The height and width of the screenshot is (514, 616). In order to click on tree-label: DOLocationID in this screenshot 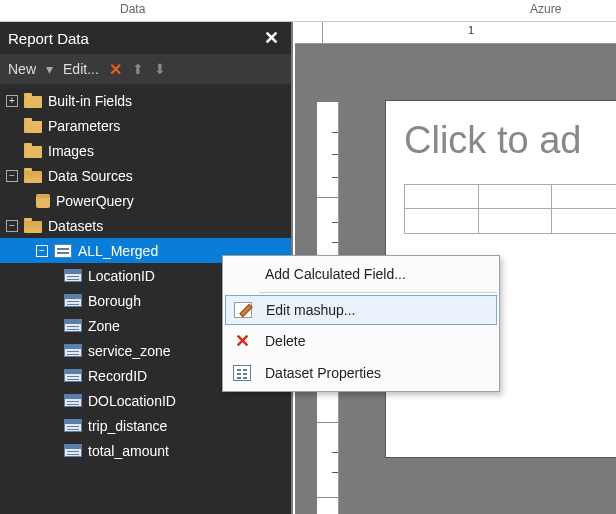, I will do `click(132, 401)`.